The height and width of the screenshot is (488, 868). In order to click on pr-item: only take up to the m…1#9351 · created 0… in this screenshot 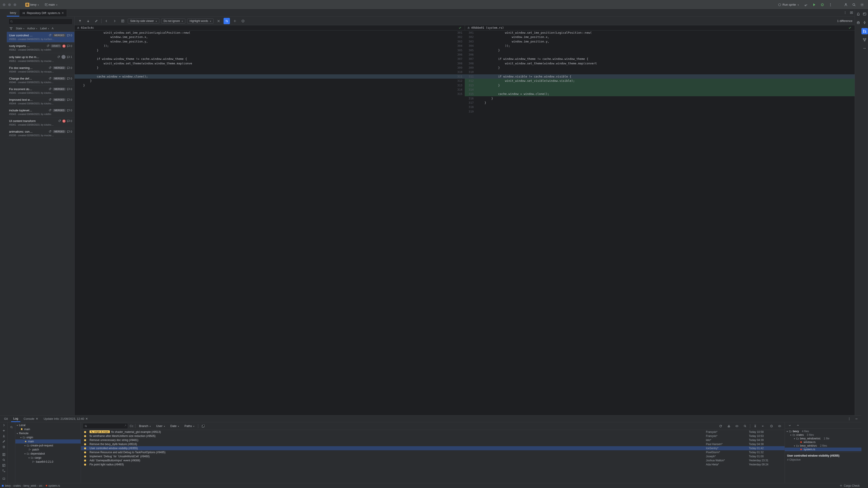, I will do `click(40, 59)`.